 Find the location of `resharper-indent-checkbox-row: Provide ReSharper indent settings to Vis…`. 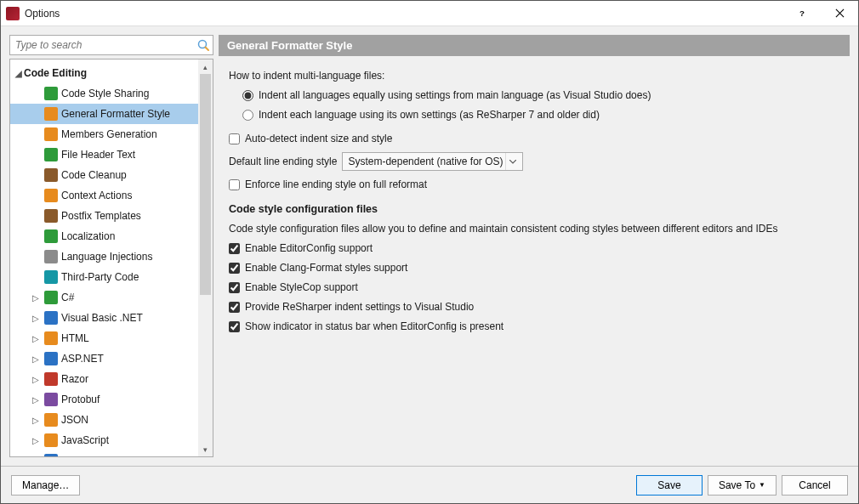

resharper-indent-checkbox-row: Provide ReSharper indent settings to Vis… is located at coordinates (534, 307).